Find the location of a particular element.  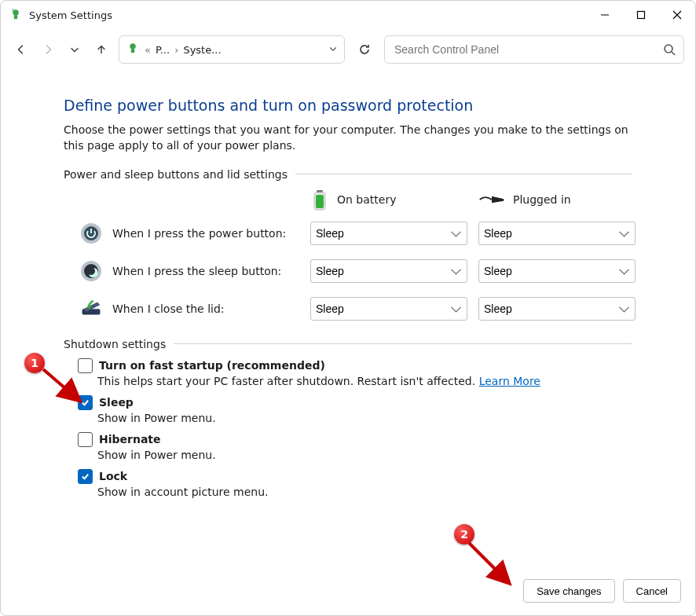

learn-more-link: Learn More is located at coordinates (510, 381).